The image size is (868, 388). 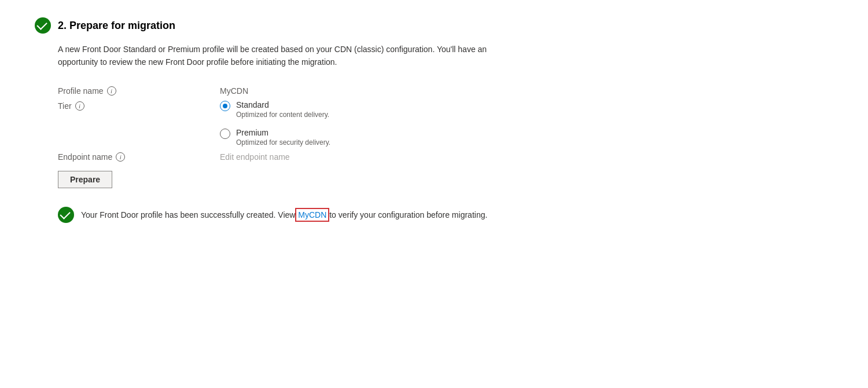 What do you see at coordinates (318, 56) in the screenshot?
I see `section-description: A new Front Door Standard or Premium pro…` at bounding box center [318, 56].